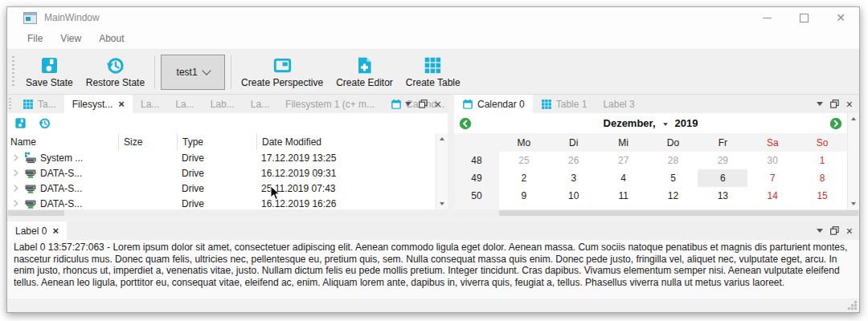 The height and width of the screenshot is (321, 868). Describe the element at coordinates (822, 196) in the screenshot. I see `calendar-day-cell: 15` at that location.